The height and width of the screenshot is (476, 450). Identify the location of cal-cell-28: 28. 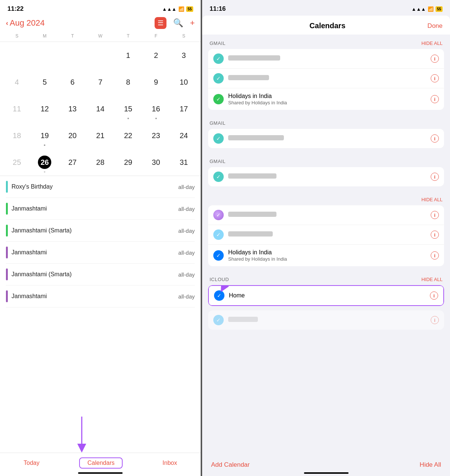
(100, 162).